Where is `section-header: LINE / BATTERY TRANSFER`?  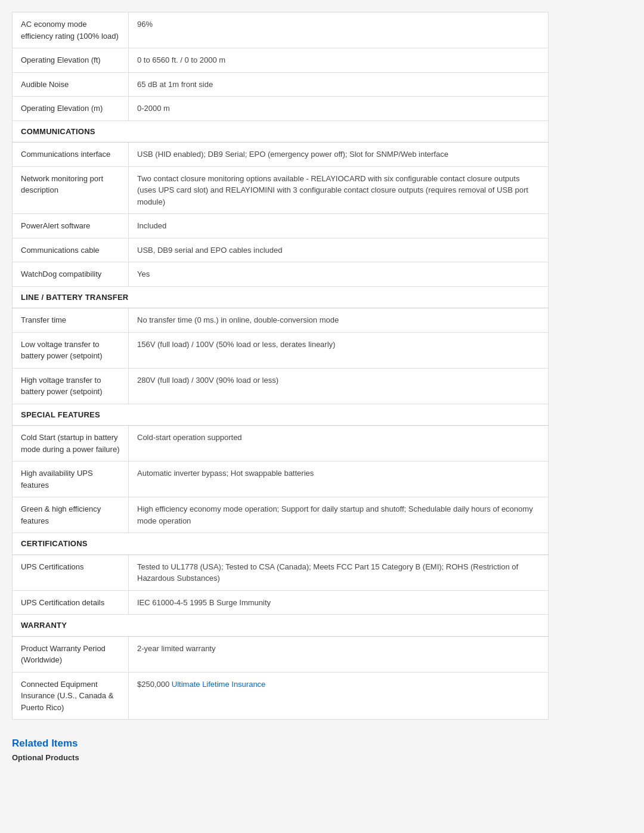 section-header: LINE / BATTERY TRANSFER is located at coordinates (280, 297).